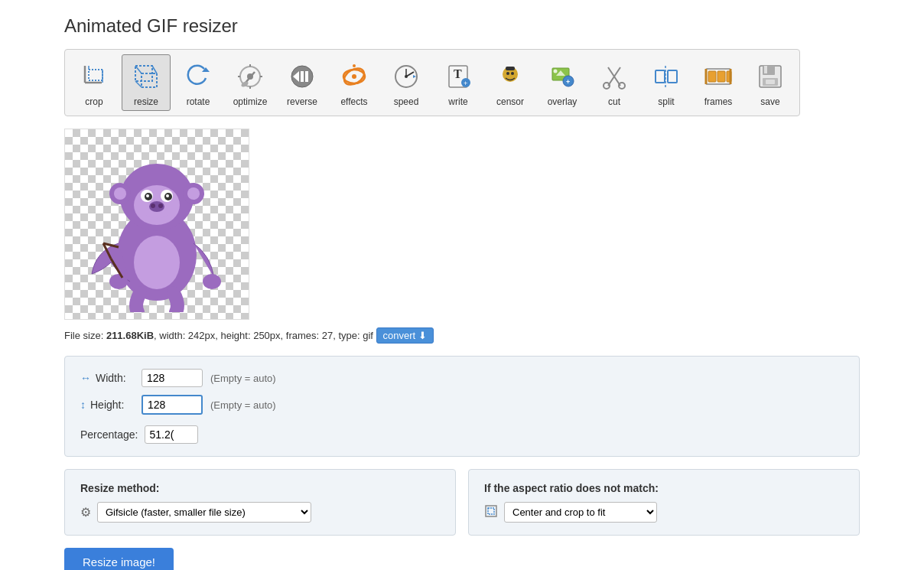  Describe the element at coordinates (86, 513) in the screenshot. I see `gear-icon: ⚙` at that location.